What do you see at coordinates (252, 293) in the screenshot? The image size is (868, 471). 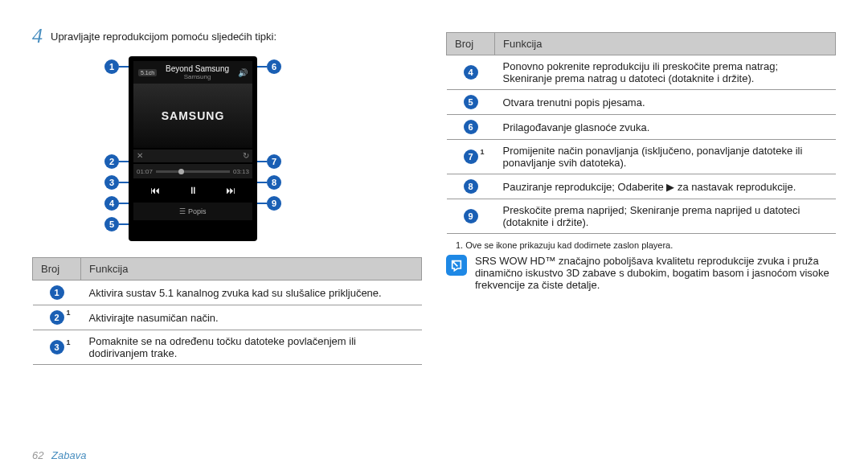 I see `row-desc: Aktivira sustav 5.1 kanalnog zvuka kad s…` at bounding box center [252, 293].